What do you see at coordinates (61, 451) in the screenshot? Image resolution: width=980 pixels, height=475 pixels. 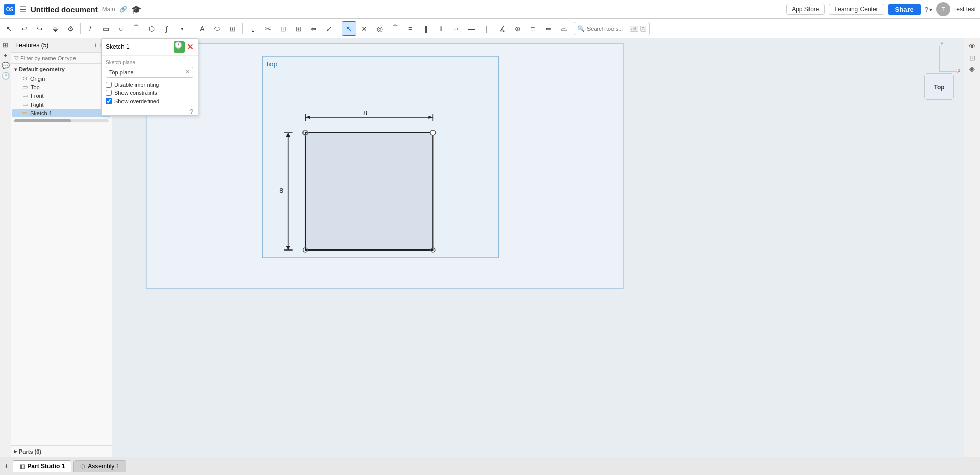 I see `parts-group: ▸ Parts (0)` at bounding box center [61, 451].